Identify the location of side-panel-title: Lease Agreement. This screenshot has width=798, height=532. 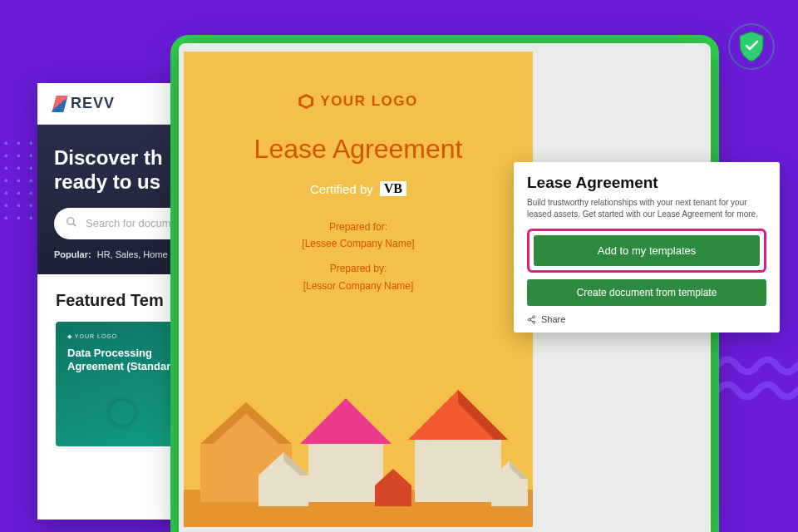
(647, 183).